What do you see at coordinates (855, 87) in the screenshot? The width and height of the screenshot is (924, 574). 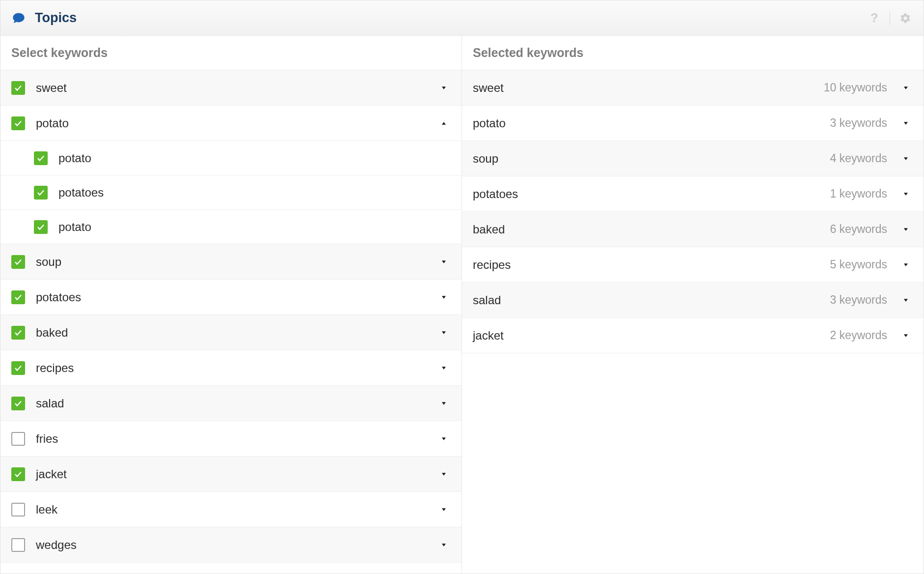 I see `selected-keyword-count: 10 keywords` at bounding box center [855, 87].